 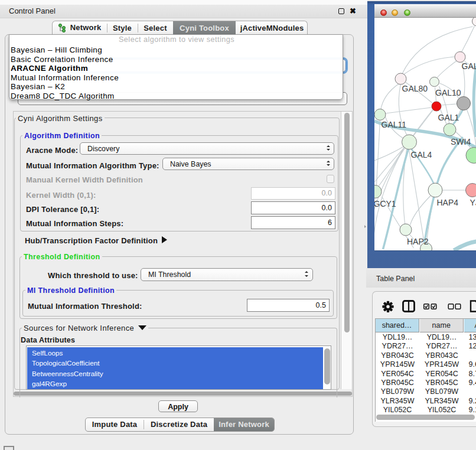 What do you see at coordinates (461, 142) in the screenshot?
I see `svg-text: SWI4` at bounding box center [461, 142].